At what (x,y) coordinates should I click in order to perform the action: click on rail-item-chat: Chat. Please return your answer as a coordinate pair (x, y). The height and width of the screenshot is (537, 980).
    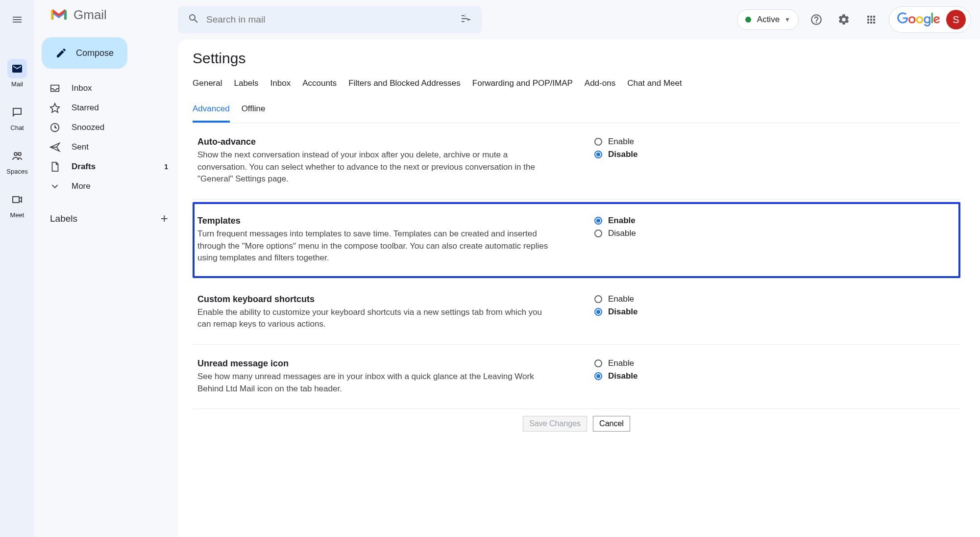
    Looking at the image, I should click on (17, 117).